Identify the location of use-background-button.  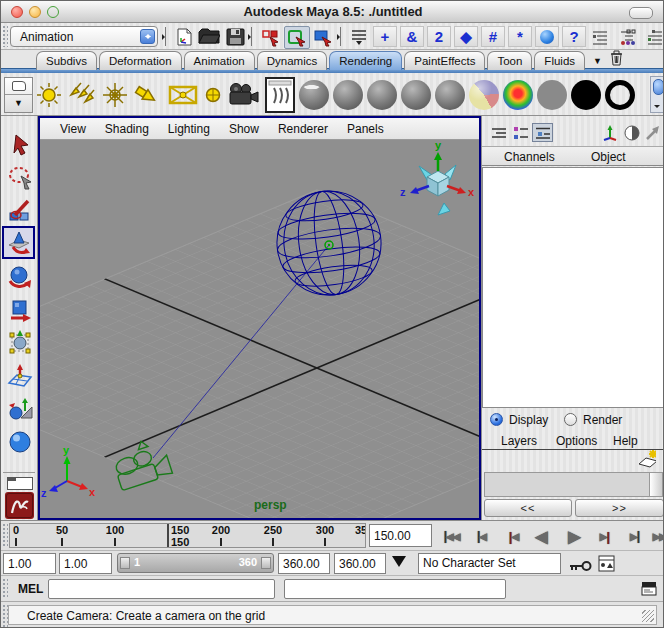
(586, 95).